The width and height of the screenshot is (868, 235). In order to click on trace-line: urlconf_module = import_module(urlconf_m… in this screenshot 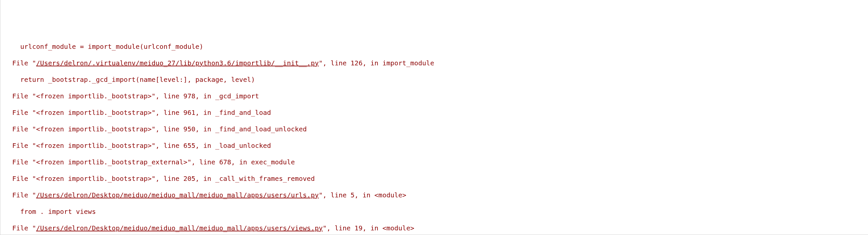, I will do `click(436, 46)`.